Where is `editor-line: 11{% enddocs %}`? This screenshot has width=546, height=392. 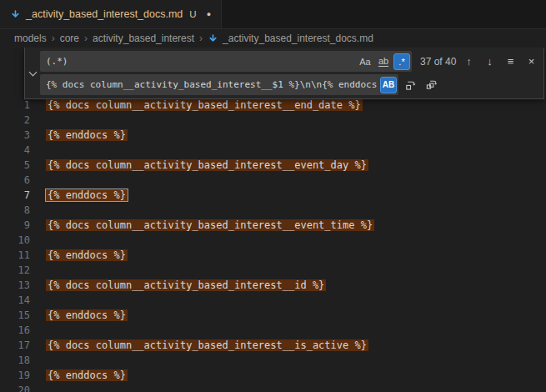 editor-line: 11{% enddocs %} is located at coordinates (273, 255).